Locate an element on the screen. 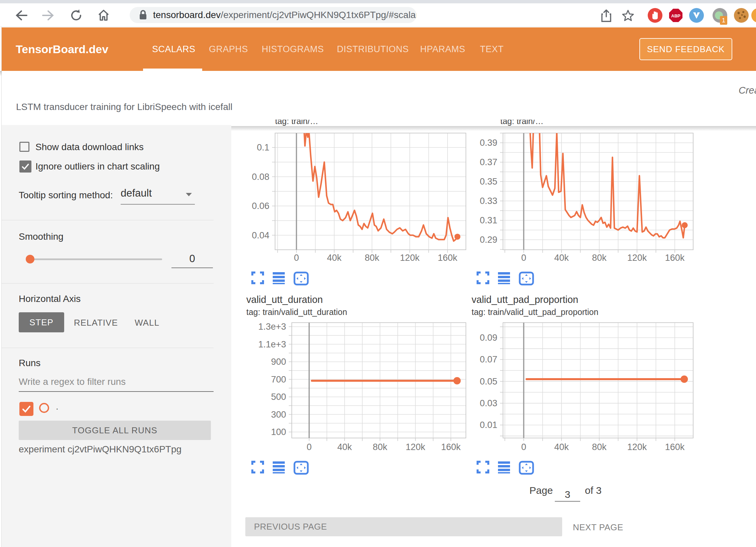 The width and height of the screenshot is (756, 547). reload-icon is located at coordinates (76, 15).